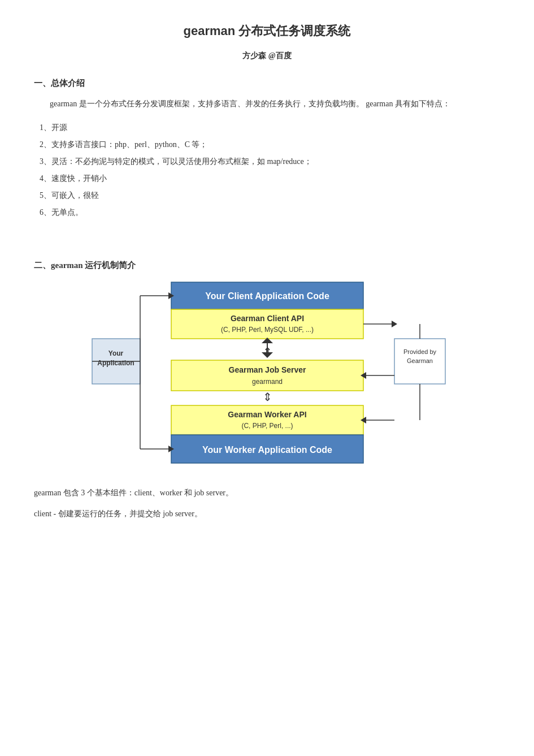  Describe the element at coordinates (267, 318) in the screenshot. I see `svg-text: Gearman Client API` at that location.